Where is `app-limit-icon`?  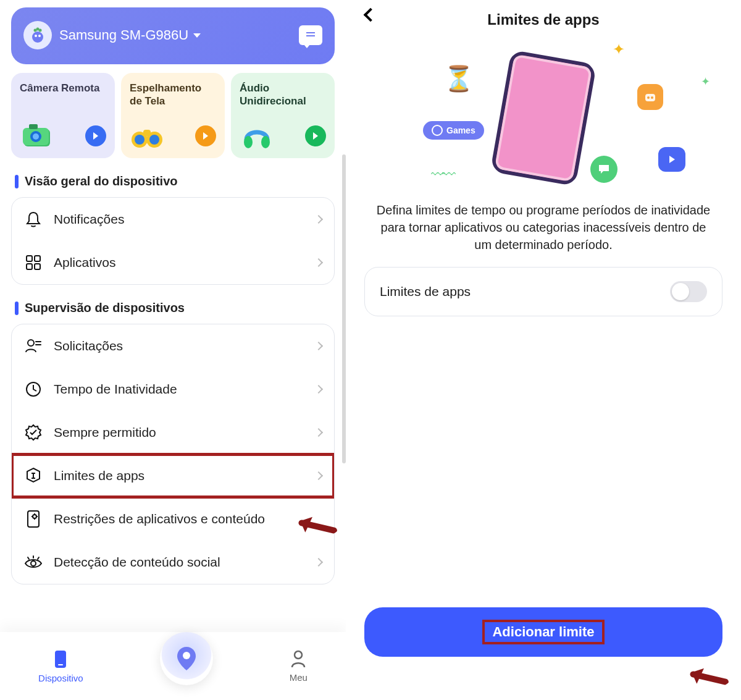
app-limit-icon is located at coordinates (33, 476).